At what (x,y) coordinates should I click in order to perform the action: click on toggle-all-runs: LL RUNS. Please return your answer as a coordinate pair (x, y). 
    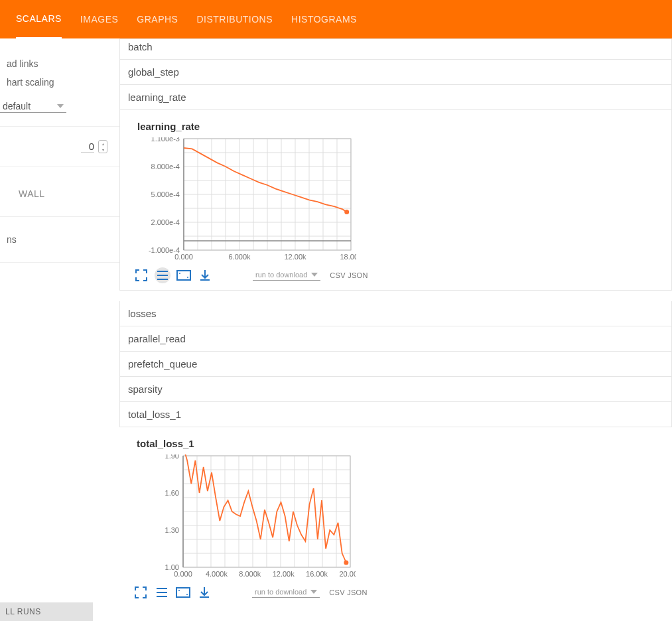
    Looking at the image, I should click on (46, 612).